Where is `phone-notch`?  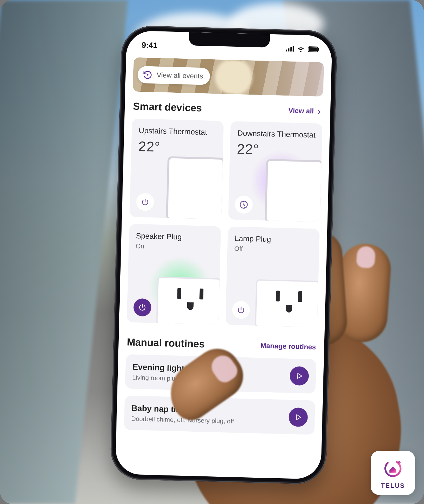 phone-notch is located at coordinates (229, 40).